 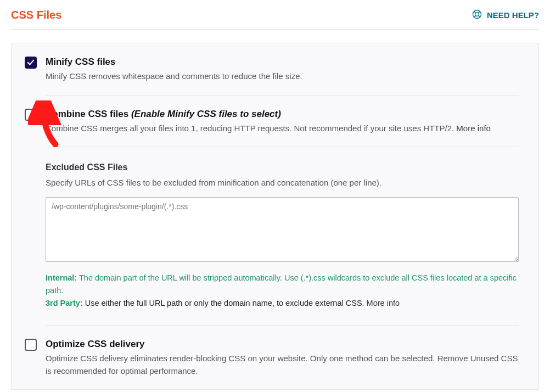 I want to click on combine-desc: Combine CSS merges all your files into 1…, so click(x=282, y=128).